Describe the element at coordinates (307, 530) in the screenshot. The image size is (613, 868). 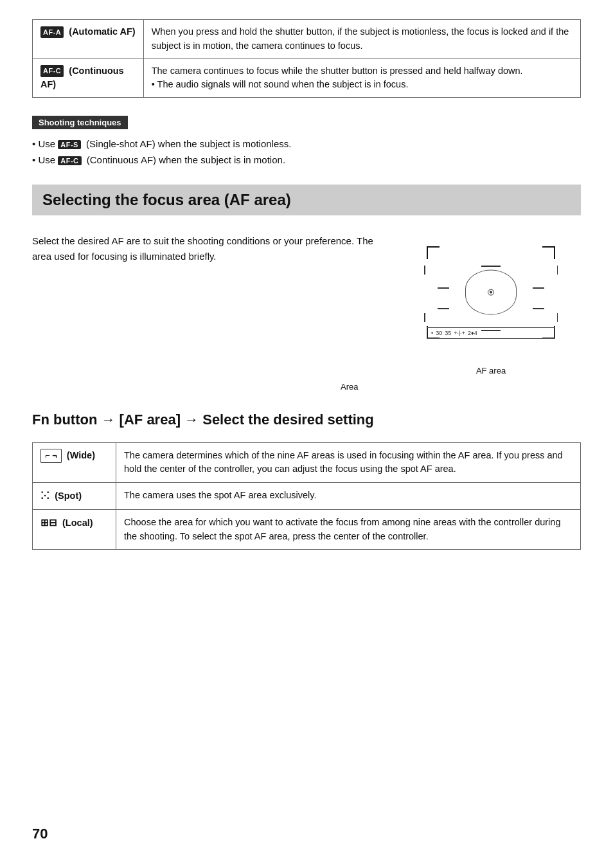
I see `table-row: ⊞⊟ (Local) Choose the area for which you…` at that location.